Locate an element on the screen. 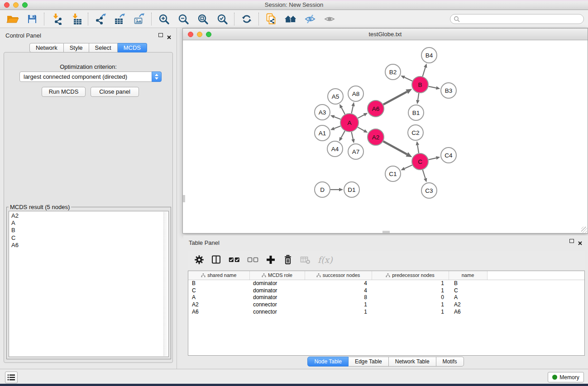 This screenshot has height=386, width=588. tab-network: Network is located at coordinates (47, 48).